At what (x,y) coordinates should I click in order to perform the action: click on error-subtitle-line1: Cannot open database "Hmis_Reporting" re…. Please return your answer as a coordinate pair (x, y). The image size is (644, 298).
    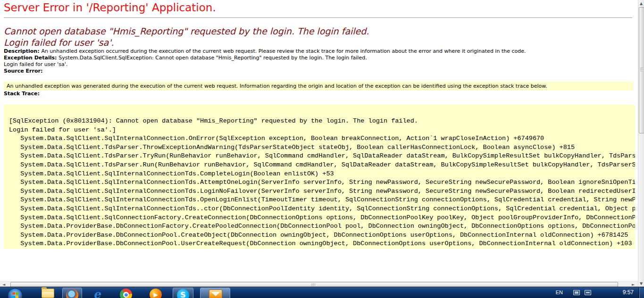
    Looking at the image, I should click on (186, 31).